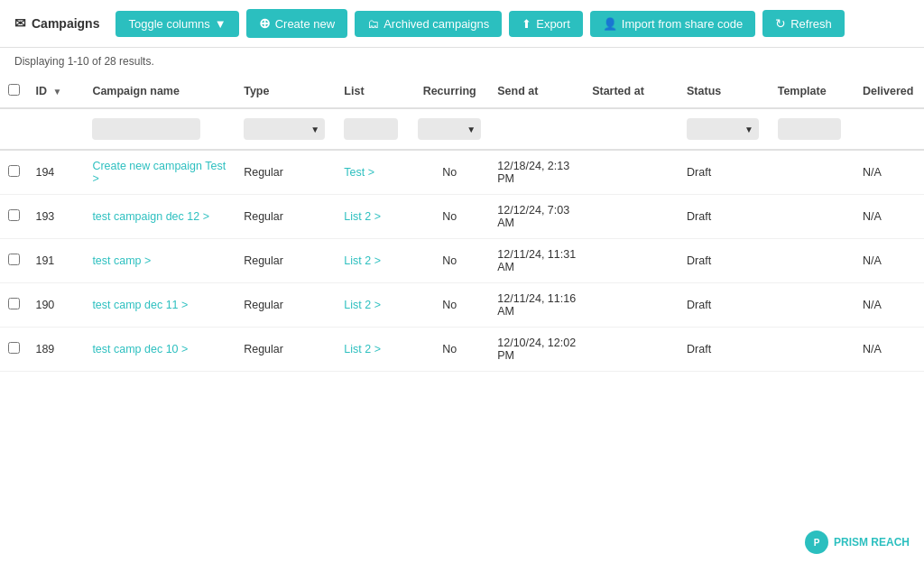 The width and height of the screenshot is (924, 563). Describe the element at coordinates (161, 305) in the screenshot. I see `row-campaign-name: test camp dec 11 >` at that location.